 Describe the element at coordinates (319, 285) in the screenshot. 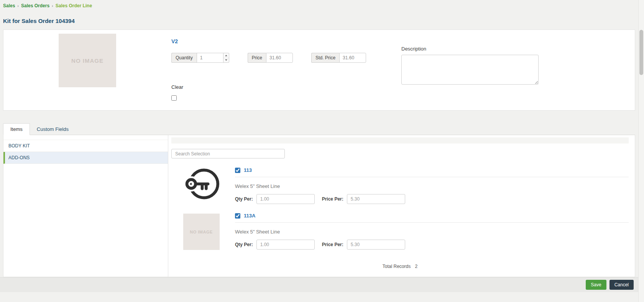

I see `footer-action-bar: Save Cancel` at that location.